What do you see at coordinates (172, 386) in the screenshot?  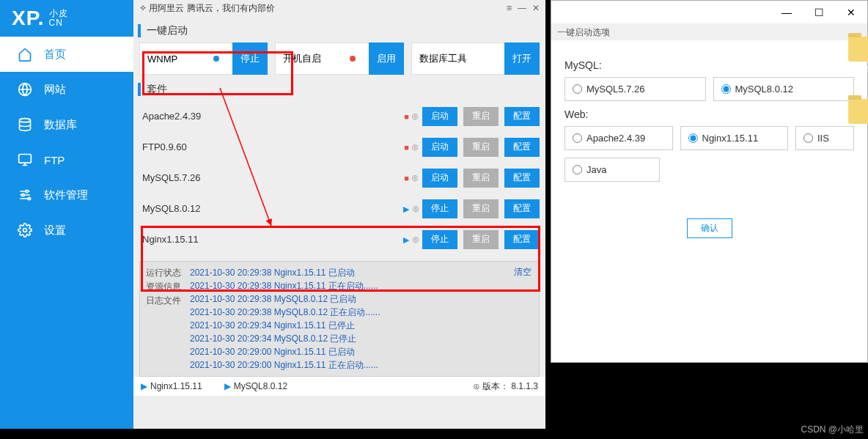 I see `status-nginx: ▶Nginx1.15.11` at bounding box center [172, 386].